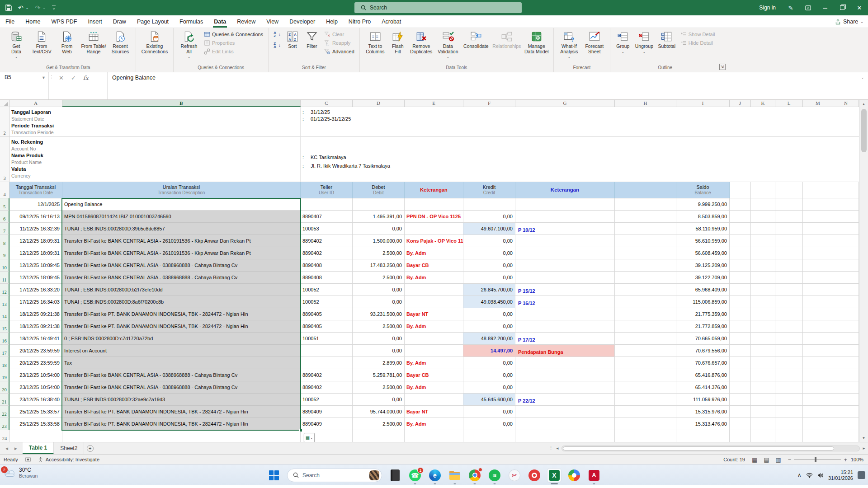 This screenshot has height=488, width=868. What do you see at coordinates (326, 388) in the screenshot?
I see `cell-teller: 8890402` at bounding box center [326, 388].